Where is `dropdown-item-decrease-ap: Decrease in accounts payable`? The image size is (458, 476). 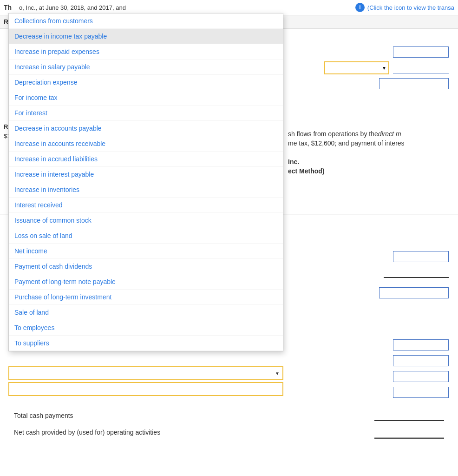
dropdown-item-decrease-ap: Decrease in accounts payable is located at coordinates (146, 128).